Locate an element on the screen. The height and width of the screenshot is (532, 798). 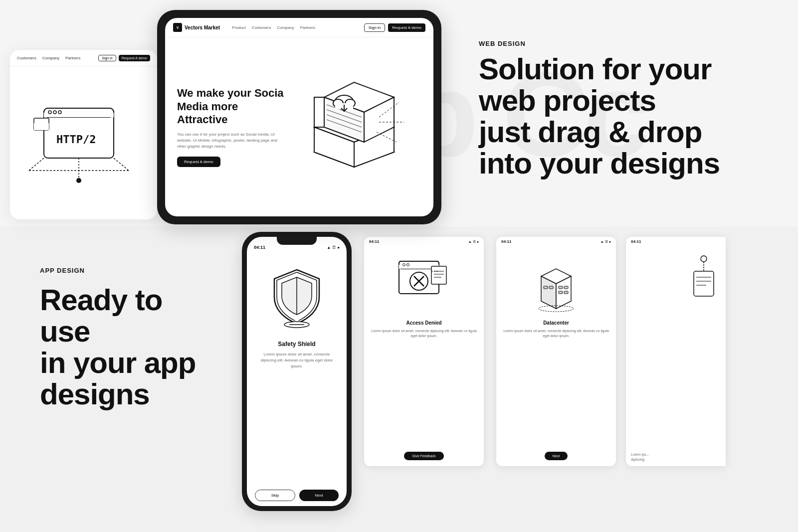
shield-icon is located at coordinates (297, 297).